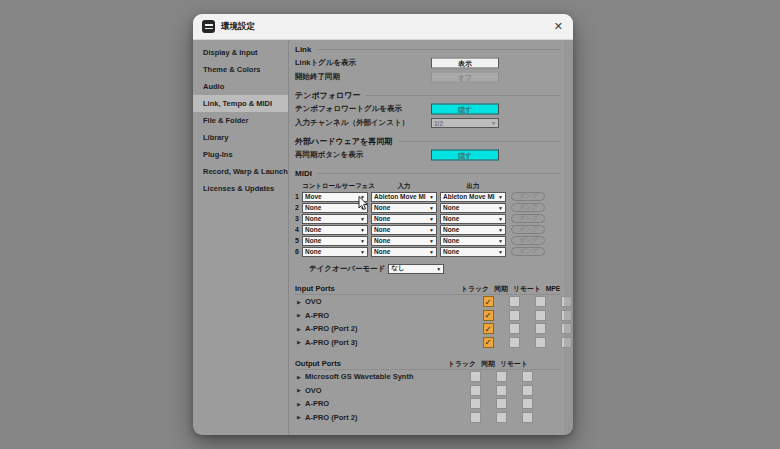  I want to click on output-port-2-remote-checkbox, so click(528, 390).